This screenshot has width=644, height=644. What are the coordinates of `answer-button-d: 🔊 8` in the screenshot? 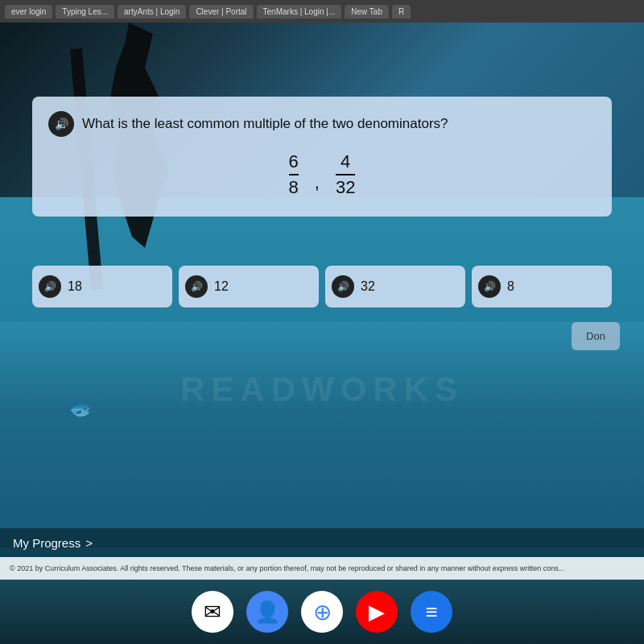 It's located at (542, 287).